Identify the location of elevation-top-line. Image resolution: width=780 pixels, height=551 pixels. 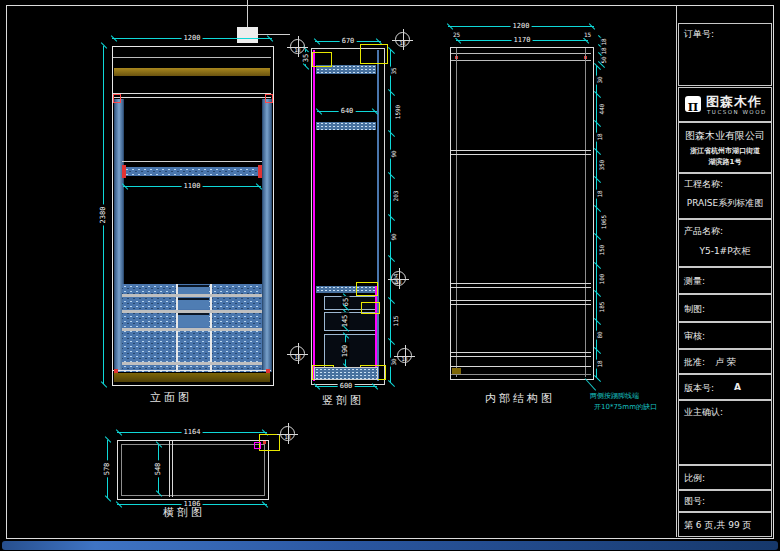
(192, 58).